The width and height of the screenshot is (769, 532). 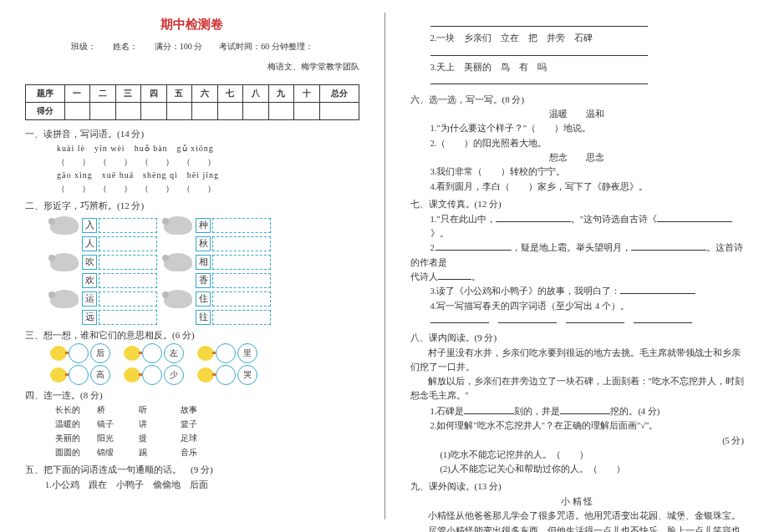 I want to click on question-item: 2.（ ）的阳光照着大地。, so click(x=588, y=144).